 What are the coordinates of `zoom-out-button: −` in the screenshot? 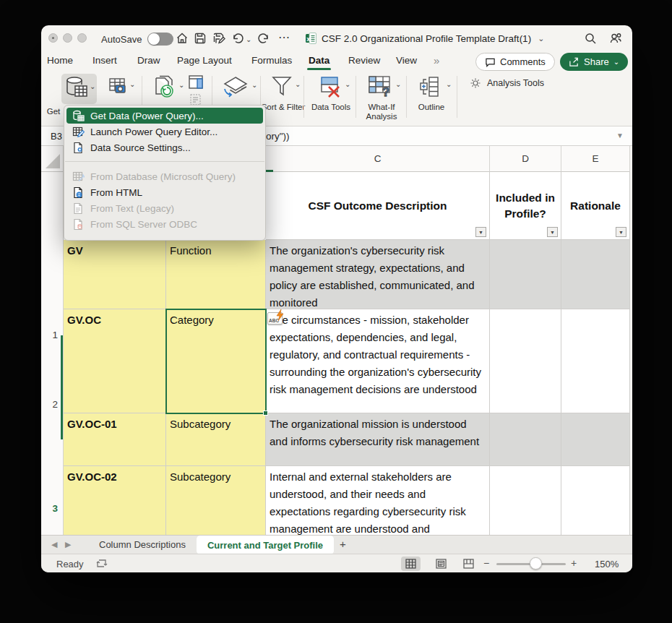 It's located at (486, 563).